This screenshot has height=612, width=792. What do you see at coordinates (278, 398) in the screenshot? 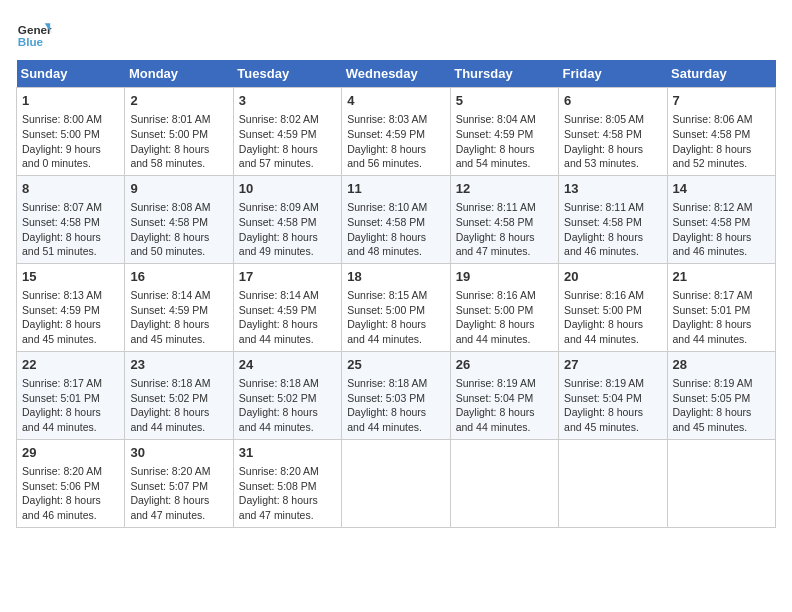
I see `sunset: Sunset: 5:02 PM` at bounding box center [278, 398].